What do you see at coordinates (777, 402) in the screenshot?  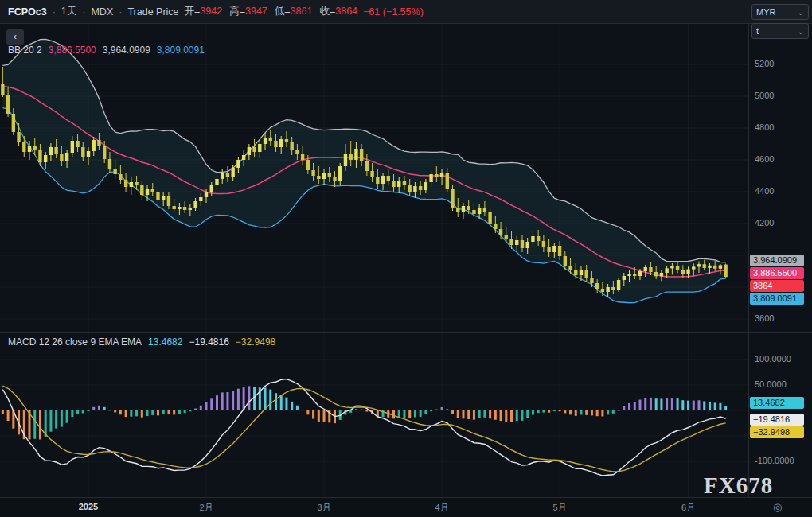 I see `macd-badge: 13.4682` at bounding box center [777, 402].